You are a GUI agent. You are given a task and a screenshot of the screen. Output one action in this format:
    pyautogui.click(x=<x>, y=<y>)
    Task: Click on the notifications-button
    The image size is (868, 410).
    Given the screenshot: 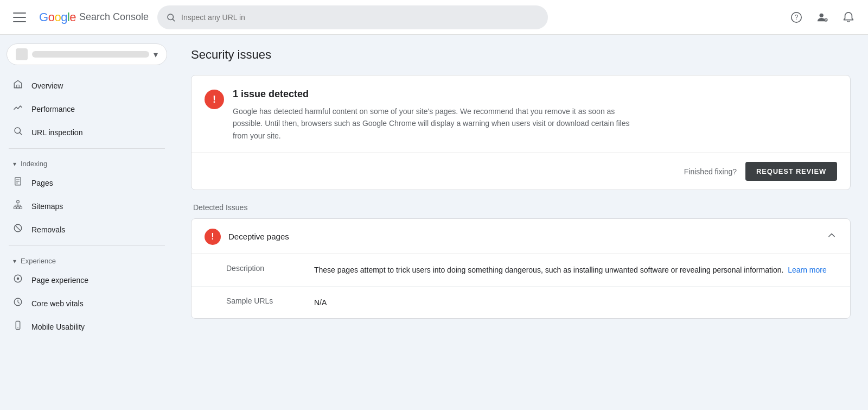 What is the action you would take?
    pyautogui.click(x=848, y=17)
    